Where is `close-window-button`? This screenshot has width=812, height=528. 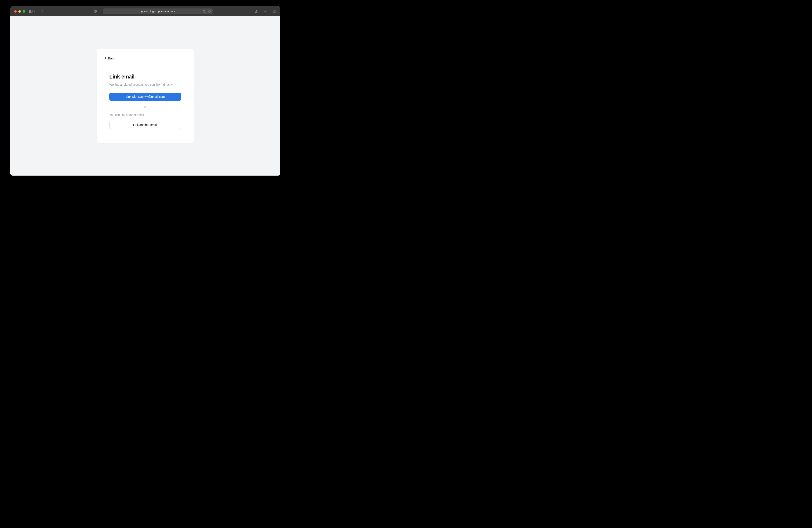
close-window-button is located at coordinates (16, 12).